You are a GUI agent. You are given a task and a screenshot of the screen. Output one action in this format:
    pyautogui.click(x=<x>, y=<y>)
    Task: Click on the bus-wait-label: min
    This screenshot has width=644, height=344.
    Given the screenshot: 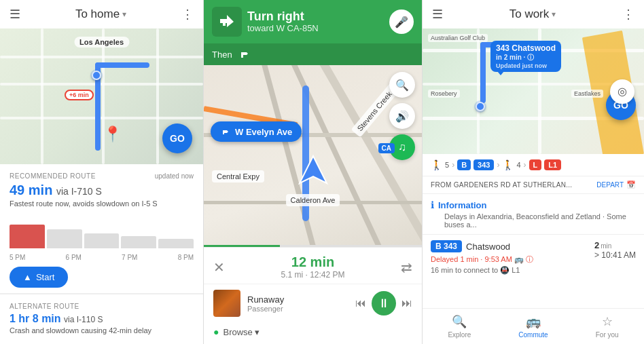 What is the action you would take?
    pyautogui.click(x=606, y=246)
    